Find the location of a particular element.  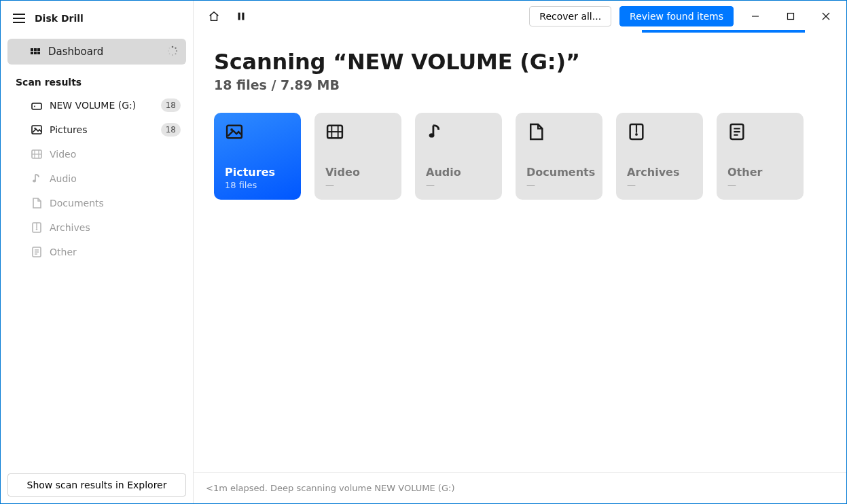

card-title: Pictures is located at coordinates (257, 173).